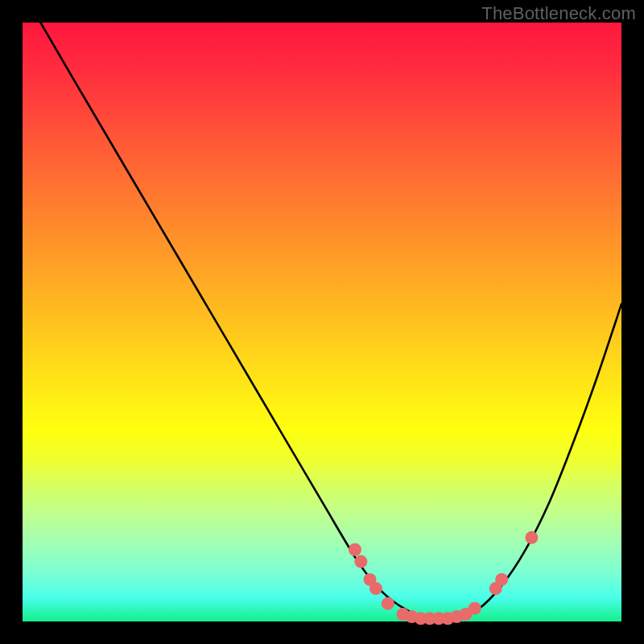  Describe the element at coordinates (443, 578) in the screenshot. I see `marker-dots` at that location.